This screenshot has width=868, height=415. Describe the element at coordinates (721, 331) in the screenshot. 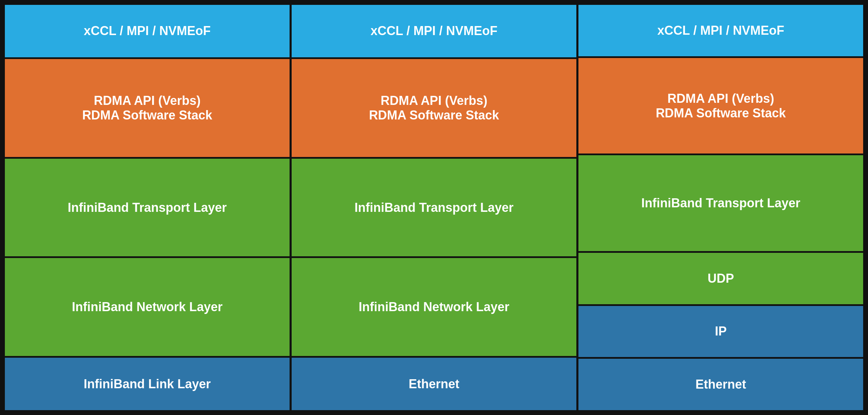

I see `ip-label-col3: IP` at that location.